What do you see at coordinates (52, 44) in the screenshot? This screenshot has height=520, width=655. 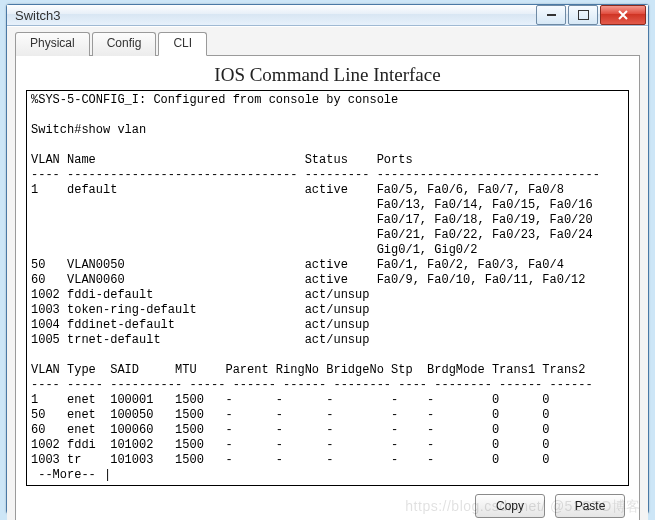 I see `tab-physical: Physical` at bounding box center [52, 44].